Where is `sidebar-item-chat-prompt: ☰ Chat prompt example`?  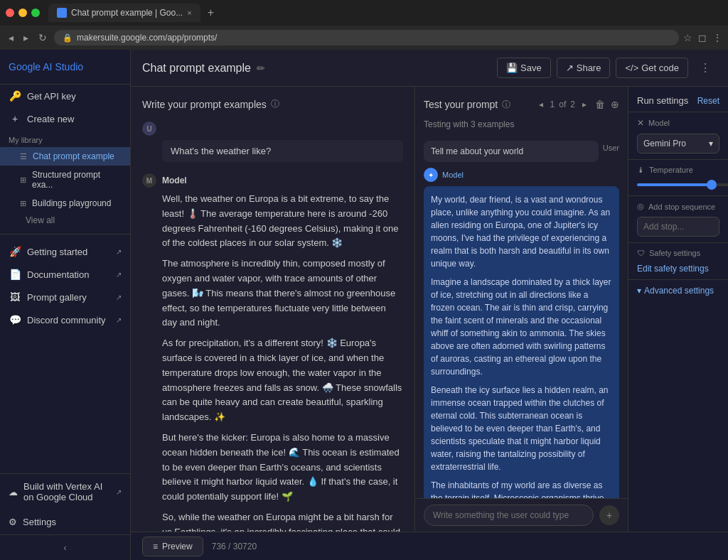
sidebar-item-chat-prompt: ☰ Chat prompt example is located at coordinates (65, 156).